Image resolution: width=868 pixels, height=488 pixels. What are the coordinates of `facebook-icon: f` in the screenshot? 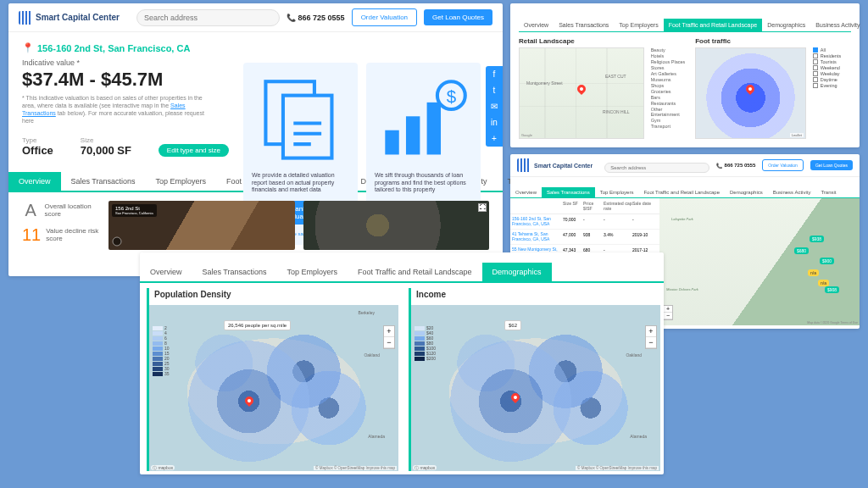 It's located at (494, 75).